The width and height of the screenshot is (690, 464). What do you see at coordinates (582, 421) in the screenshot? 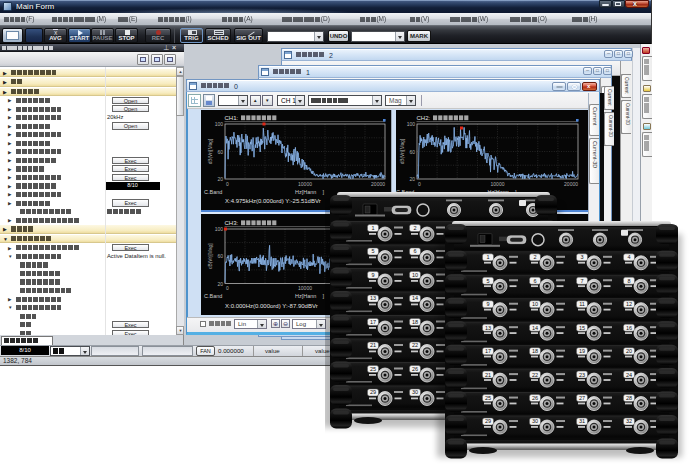
I see `svg-text: 31` at bounding box center [582, 421].